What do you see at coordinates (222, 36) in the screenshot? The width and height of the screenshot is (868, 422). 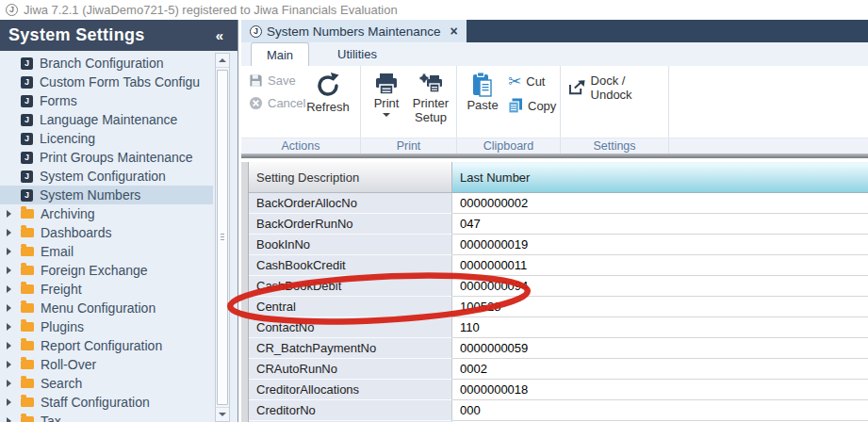 I see `collapse-sidebar-icon: «` at bounding box center [222, 36].